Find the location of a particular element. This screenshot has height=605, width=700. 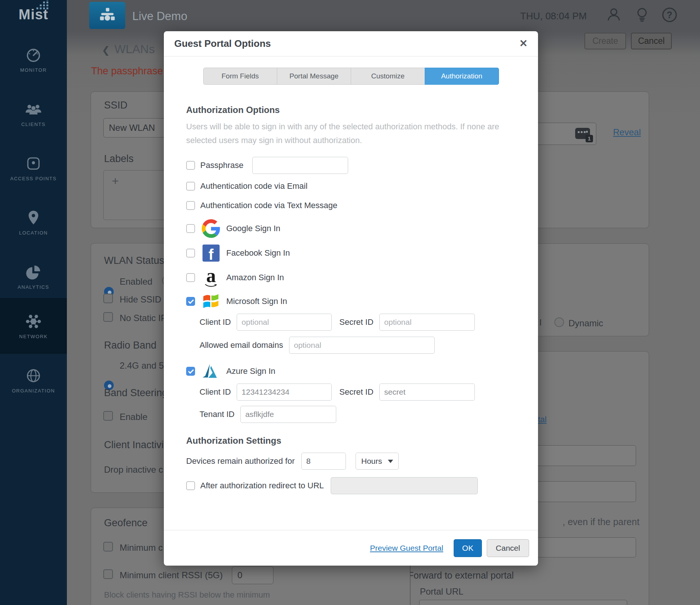

ms-client-id-input is located at coordinates (284, 322).